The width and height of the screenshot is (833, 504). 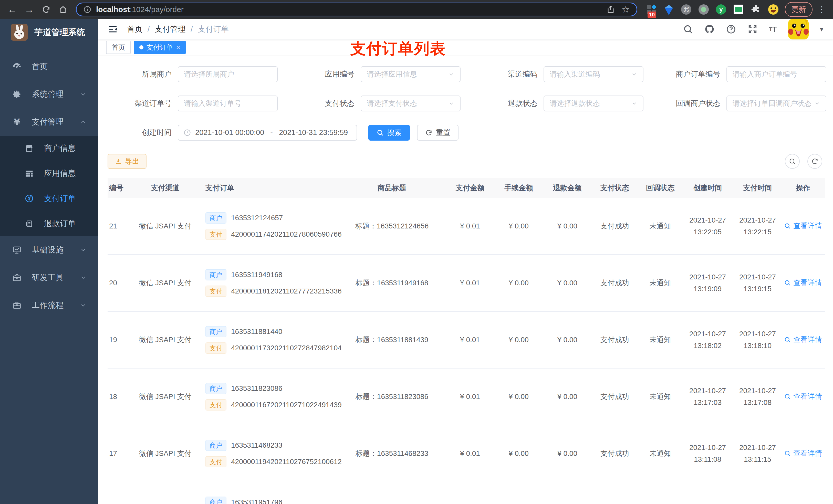 I want to click on browser-menu-button: ⋮, so click(x=822, y=9).